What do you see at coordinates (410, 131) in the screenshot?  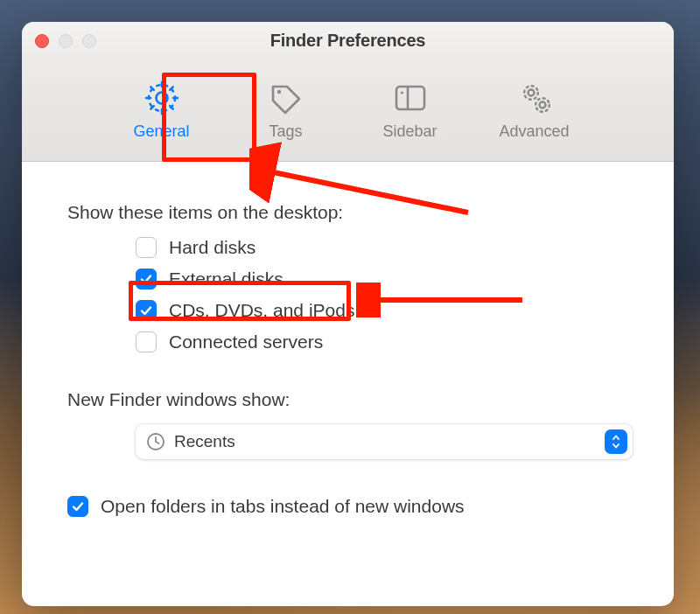 I see `tab-label: Sidebar` at bounding box center [410, 131].